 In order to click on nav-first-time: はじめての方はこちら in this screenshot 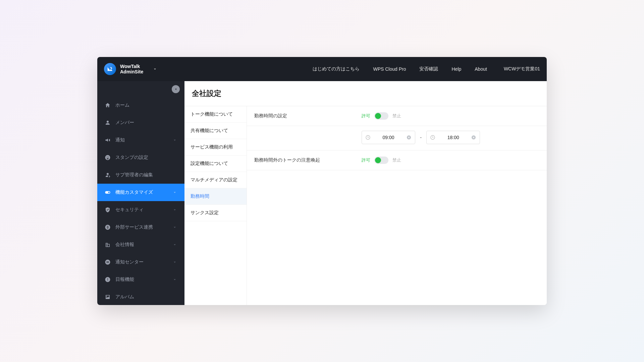, I will do `click(336, 69)`.